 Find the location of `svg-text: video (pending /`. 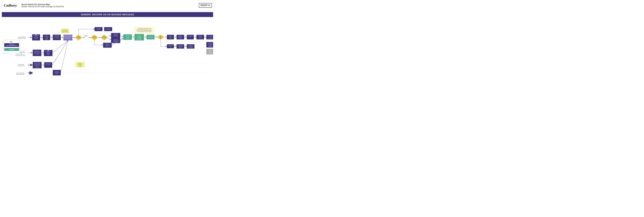

svg-text: video (pending / is located at coordinates (65, 31).